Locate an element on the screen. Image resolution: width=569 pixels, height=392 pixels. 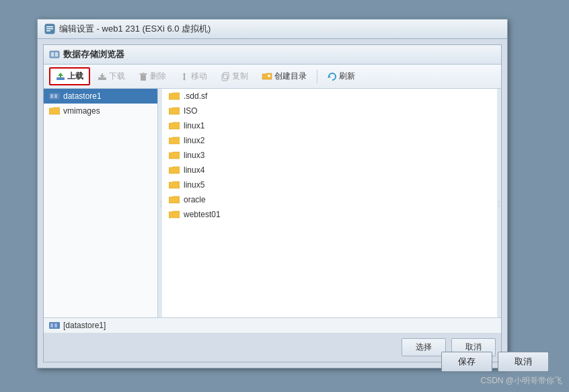
main-footer: 保存 取消 is located at coordinates (495, 362).